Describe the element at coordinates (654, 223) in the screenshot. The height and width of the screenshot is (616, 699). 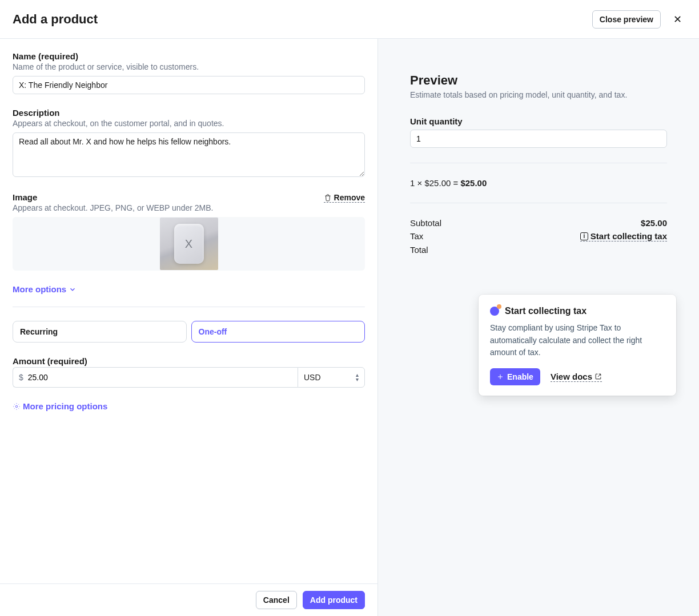
I see `subtotal-value: $25.00` at that location.